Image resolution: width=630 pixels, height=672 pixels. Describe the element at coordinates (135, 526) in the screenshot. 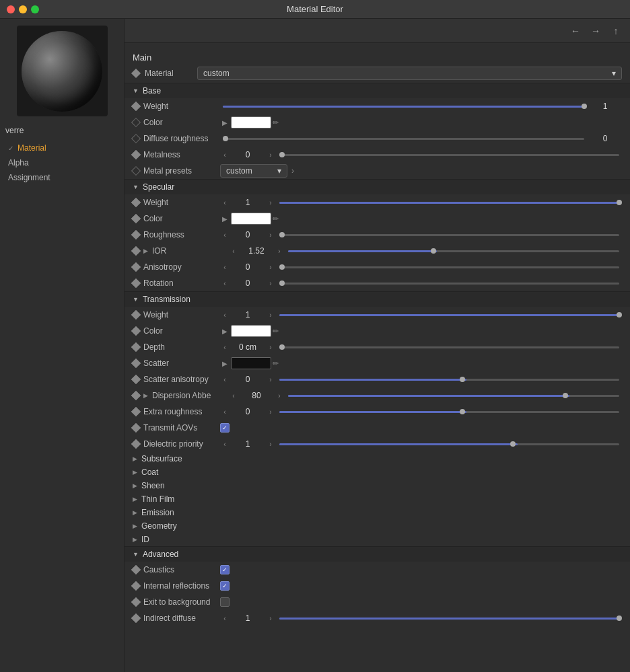

I see `geometry-caret-icon: ▶` at that location.